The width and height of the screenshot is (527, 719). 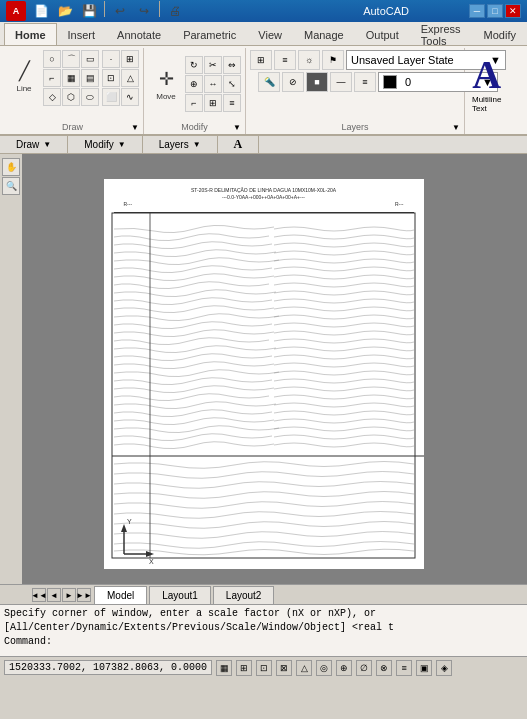 What do you see at coordinates (317, 82) in the screenshot?
I see `layer-color-btn: ■` at bounding box center [317, 82].